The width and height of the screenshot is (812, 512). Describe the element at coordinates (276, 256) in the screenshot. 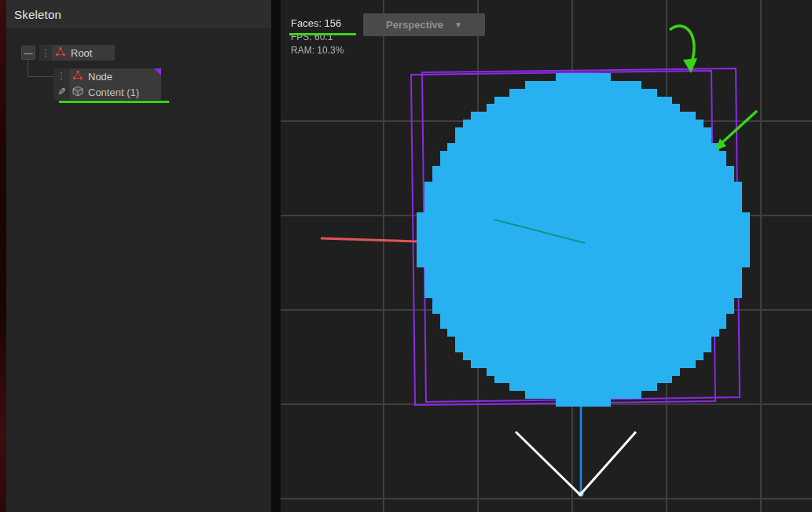

I see `panel-divider` at that location.